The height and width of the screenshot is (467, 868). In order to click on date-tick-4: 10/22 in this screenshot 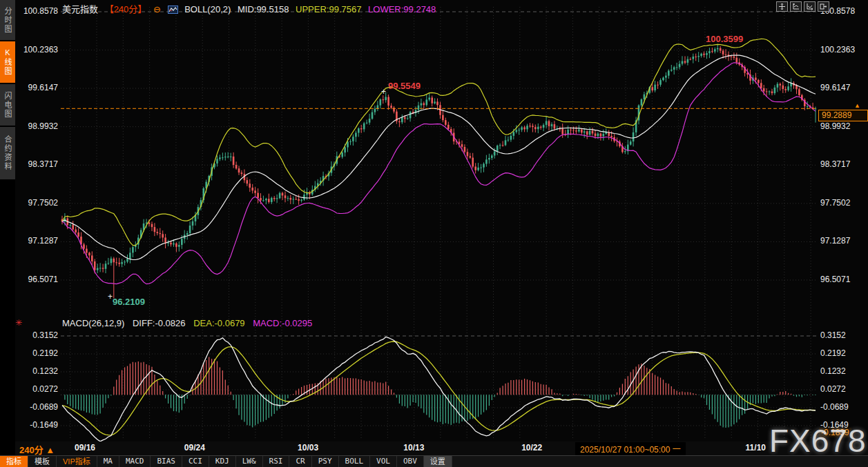, I will do `click(532, 448)`.